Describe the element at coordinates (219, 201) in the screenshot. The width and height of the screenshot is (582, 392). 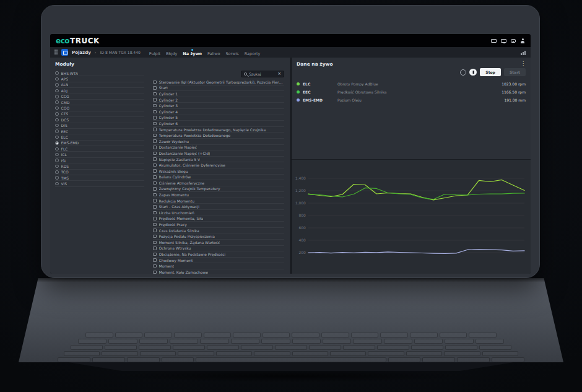
I see `parameter-checkbox-row: Redukcja Momentu` at that location.